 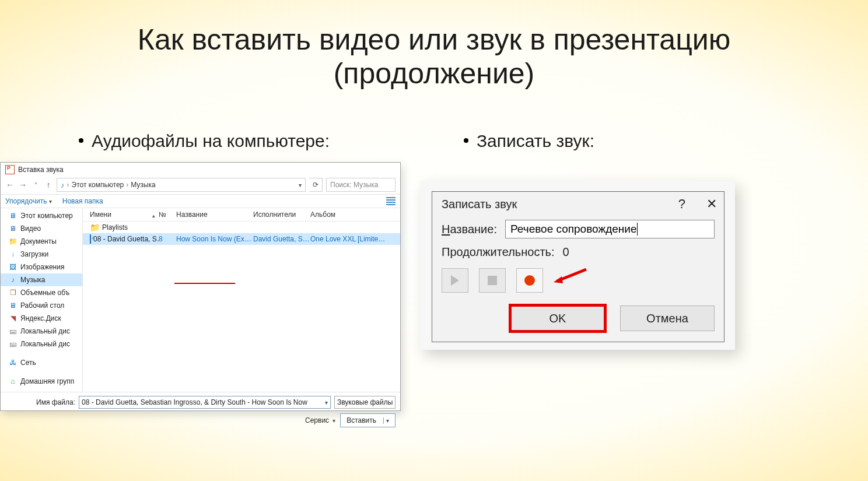 I want to click on sb-video: 🖥Видео, so click(x=41, y=229).